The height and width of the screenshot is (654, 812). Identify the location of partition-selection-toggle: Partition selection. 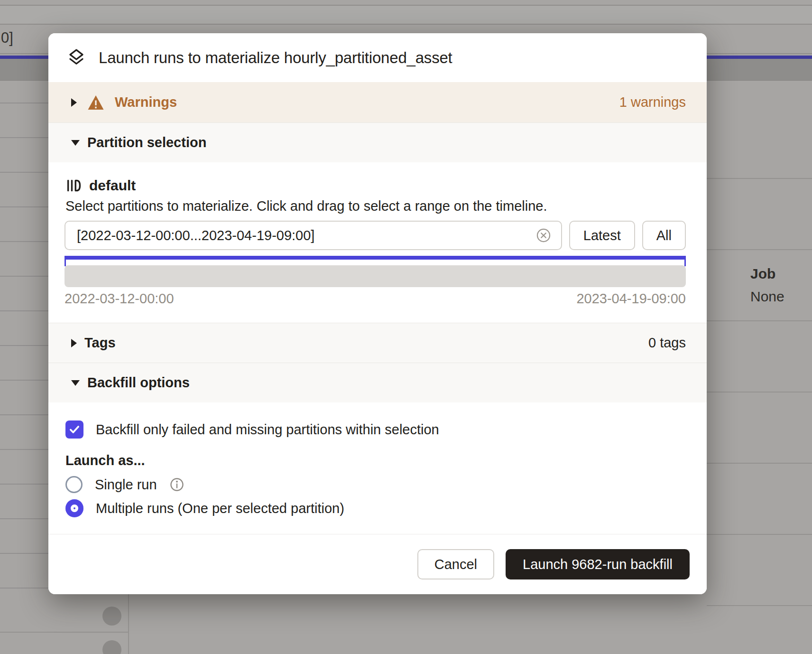
(378, 142).